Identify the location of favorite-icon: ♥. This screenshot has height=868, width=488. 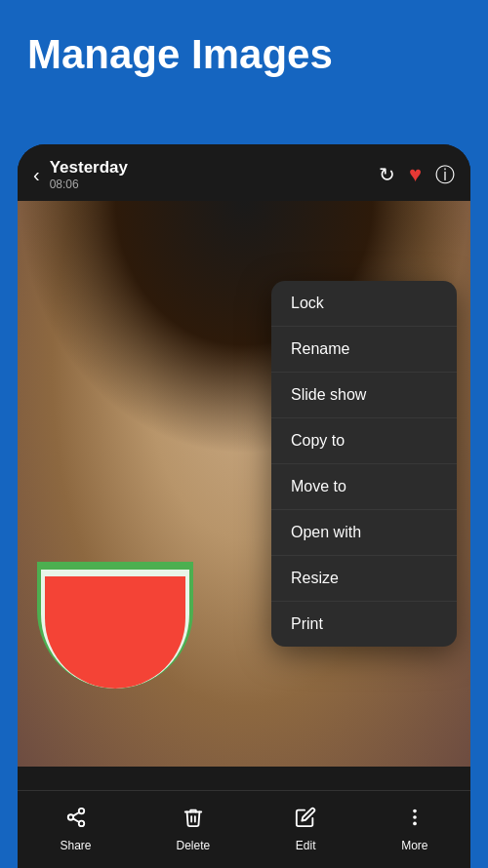
(416, 175).